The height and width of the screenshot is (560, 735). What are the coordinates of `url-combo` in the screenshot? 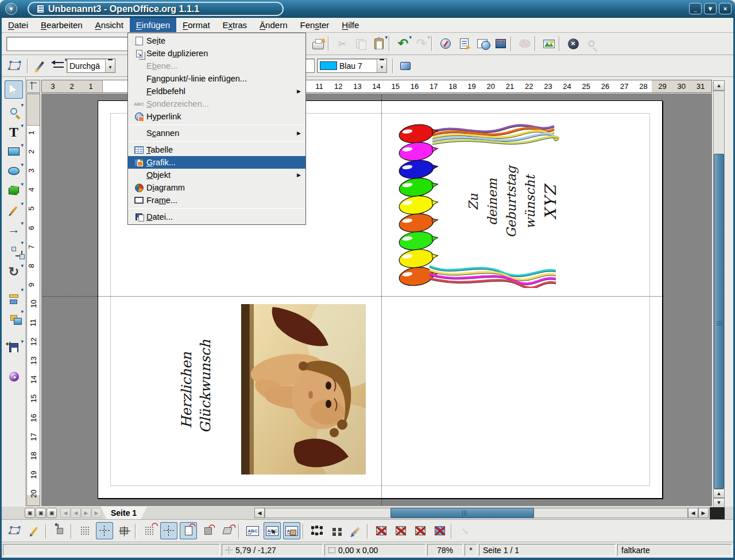 It's located at (68, 44).